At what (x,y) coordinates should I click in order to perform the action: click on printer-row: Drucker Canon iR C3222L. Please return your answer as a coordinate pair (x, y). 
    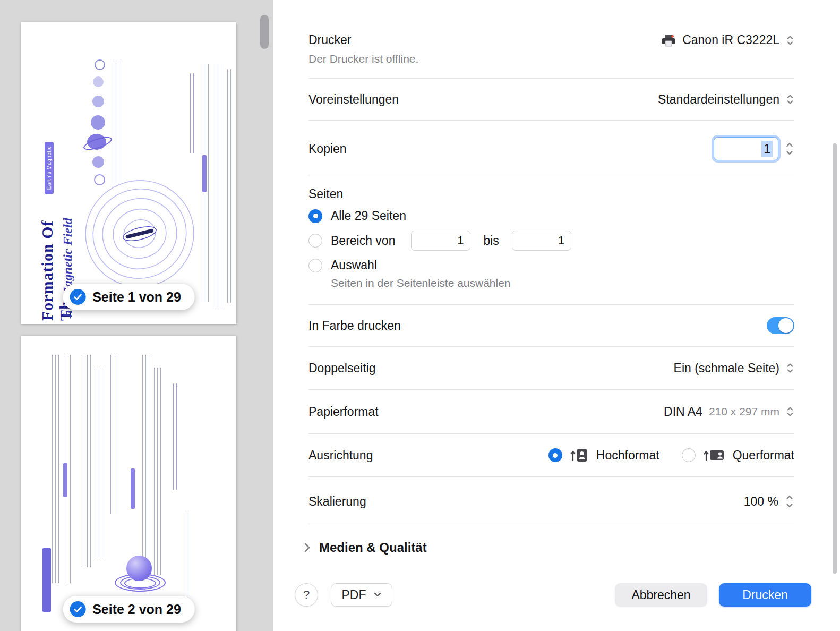
    Looking at the image, I should click on (551, 40).